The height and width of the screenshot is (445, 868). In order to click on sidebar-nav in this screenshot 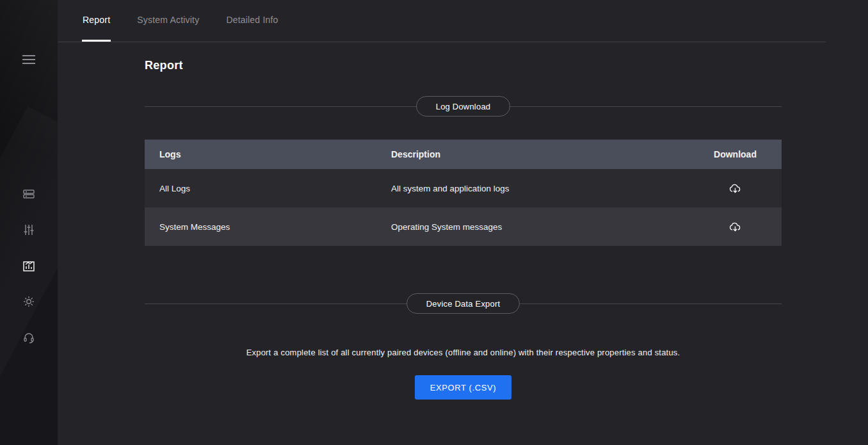, I will do `click(29, 266)`.